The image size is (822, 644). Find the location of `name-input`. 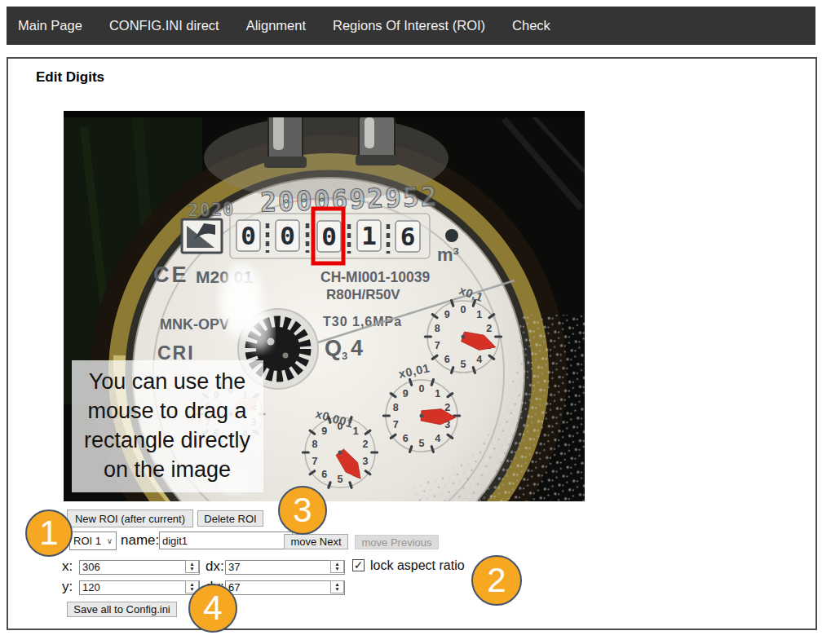

name-input is located at coordinates (226, 540).